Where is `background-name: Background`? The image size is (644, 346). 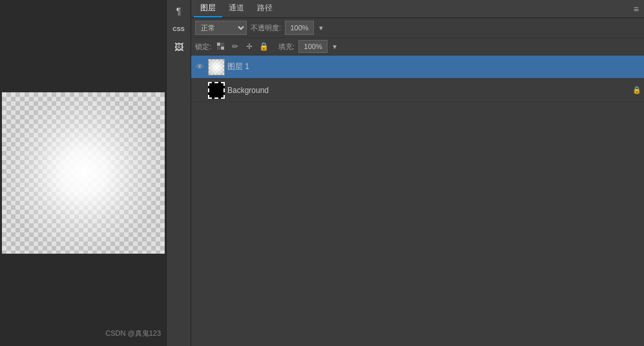
background-name: Background is located at coordinates (429, 90).